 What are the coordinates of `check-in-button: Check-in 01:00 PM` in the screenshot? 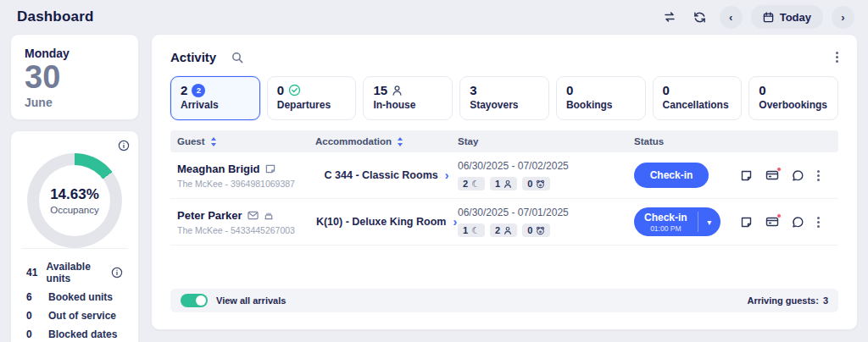 It's located at (666, 222).